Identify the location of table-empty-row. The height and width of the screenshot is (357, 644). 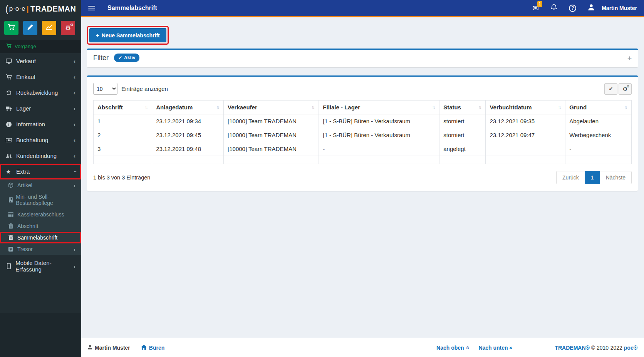
(363, 160).